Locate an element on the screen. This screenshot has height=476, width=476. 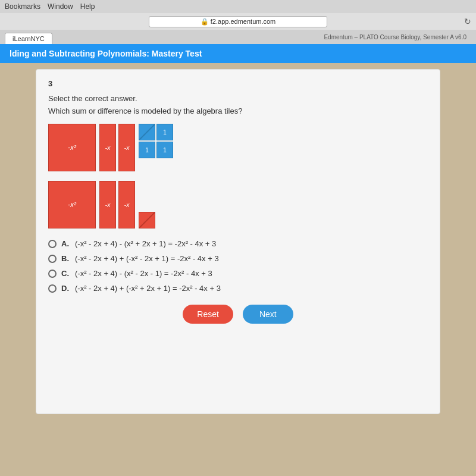
address-bar: 🔒 f2.app.edmentum.com is located at coordinates (238, 21).